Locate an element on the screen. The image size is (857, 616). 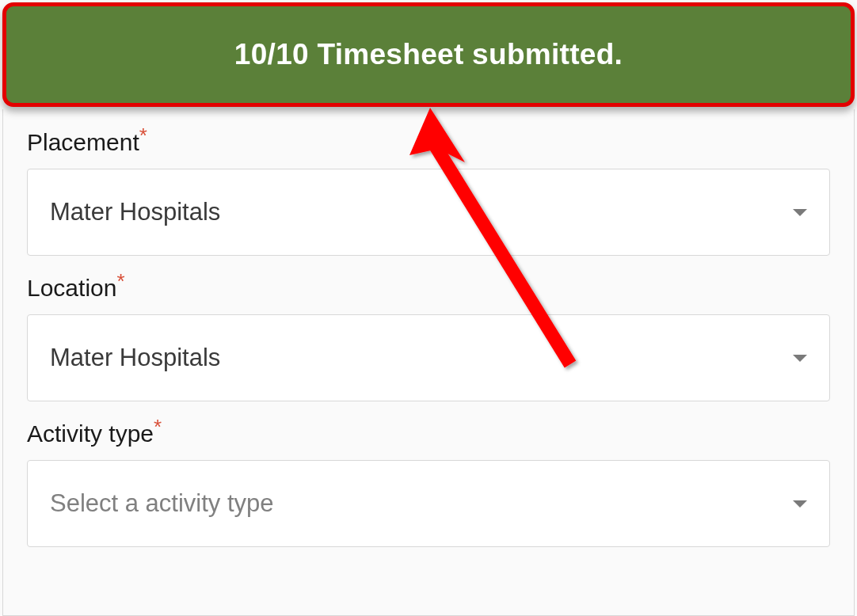
banner-message: 10/10 Timesheet submitted. is located at coordinates (428, 55).